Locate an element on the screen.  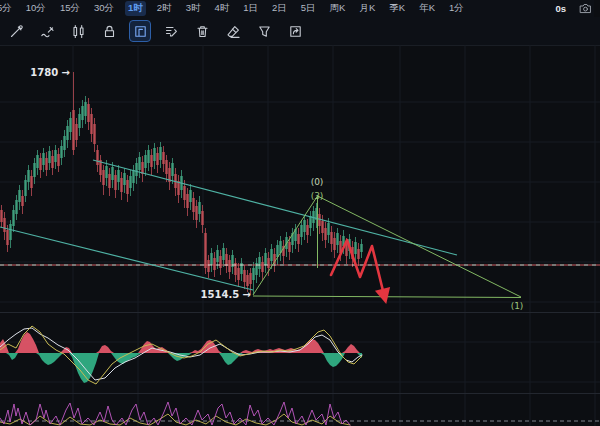
timeframe-item: 年K is located at coordinates (427, 8).